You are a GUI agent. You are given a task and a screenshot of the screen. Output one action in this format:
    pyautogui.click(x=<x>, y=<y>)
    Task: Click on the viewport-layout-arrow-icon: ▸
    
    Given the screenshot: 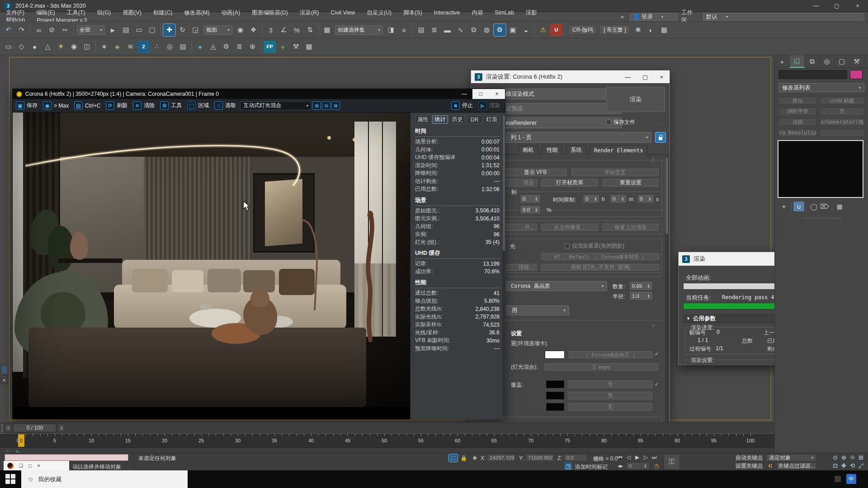 What is the action you would take?
    pyautogui.click(x=5, y=380)
    